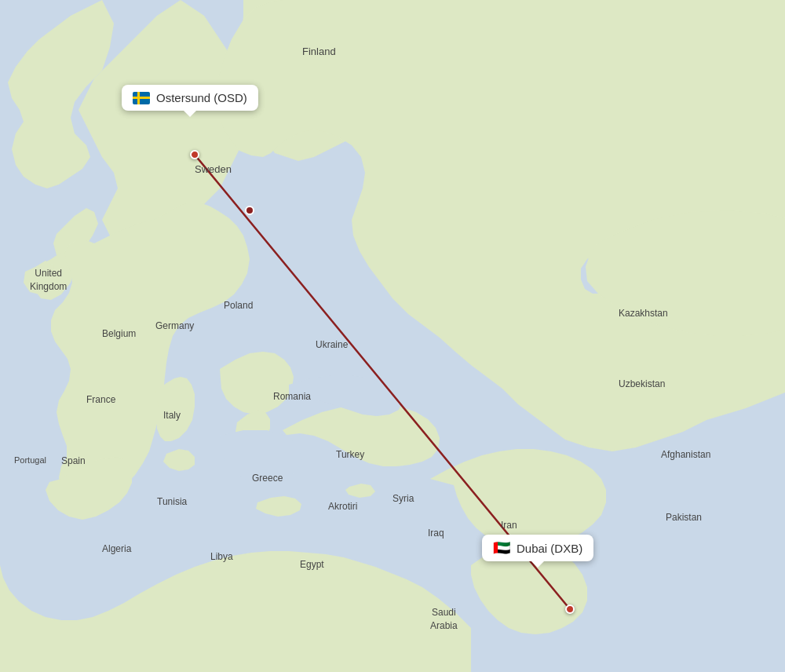  What do you see at coordinates (190, 97) in the screenshot?
I see `origin-tooltip: Ostersund (OSD)` at bounding box center [190, 97].